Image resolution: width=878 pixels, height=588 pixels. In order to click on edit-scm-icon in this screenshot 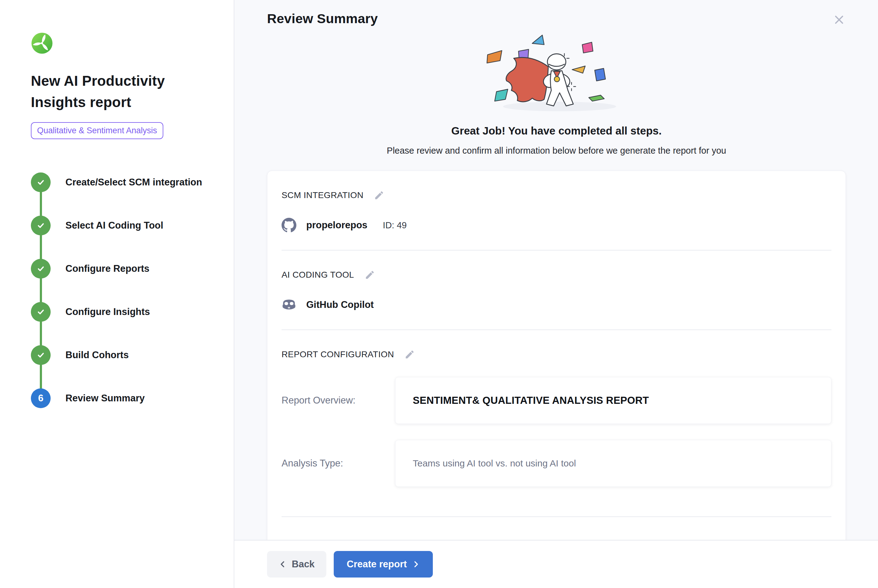, I will do `click(379, 195)`.